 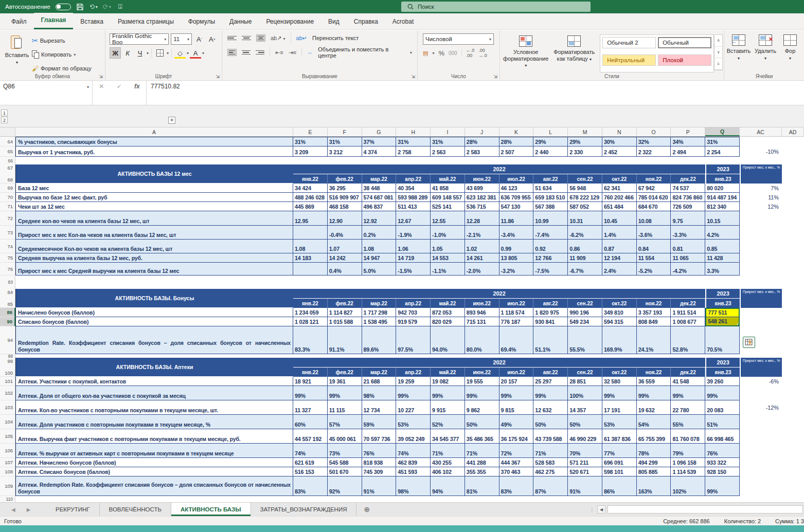 What do you see at coordinates (654, 258) in the screenshot?
I see `cell-O75: 11 554` at bounding box center [654, 258].